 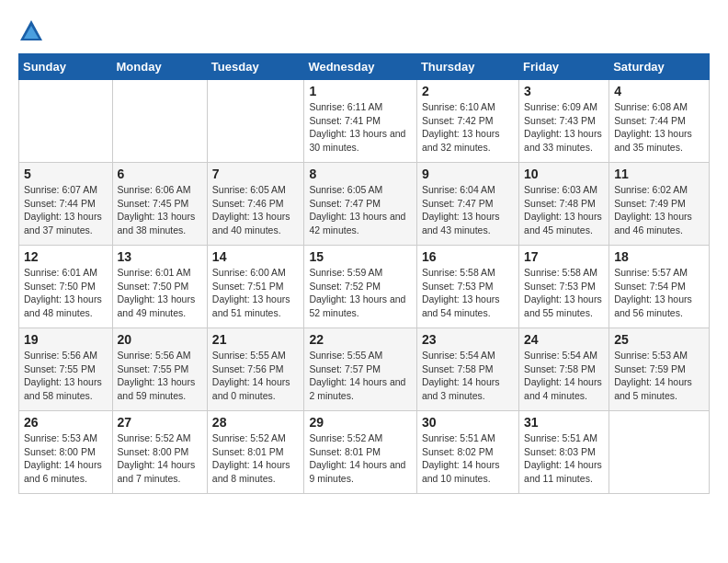 What do you see at coordinates (468, 174) in the screenshot?
I see `day-number: 9` at bounding box center [468, 174].